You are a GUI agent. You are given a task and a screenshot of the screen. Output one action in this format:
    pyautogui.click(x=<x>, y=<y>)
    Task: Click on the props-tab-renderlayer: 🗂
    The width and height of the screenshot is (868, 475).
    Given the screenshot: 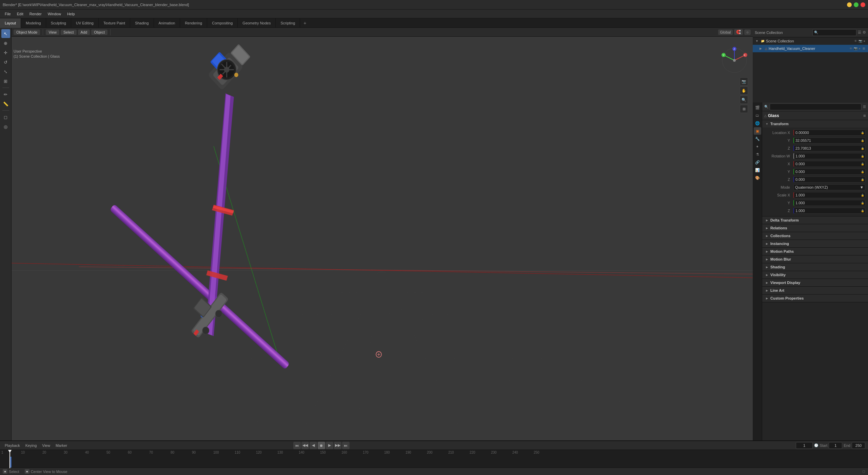 What is the action you would take?
    pyautogui.click(x=757, y=115)
    